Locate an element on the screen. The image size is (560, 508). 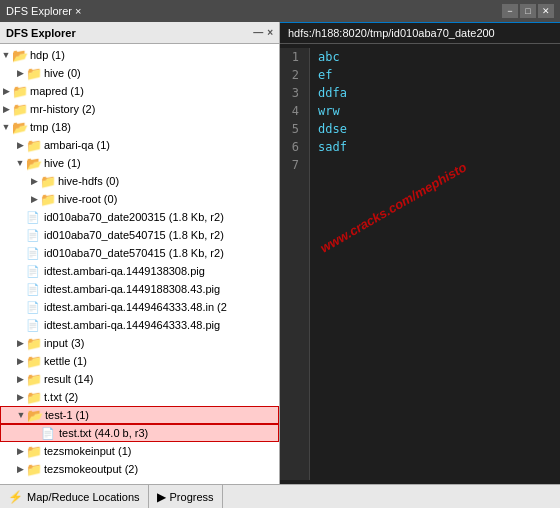
expand-icon-mapred: ▶ is located at coordinates (6, 91).